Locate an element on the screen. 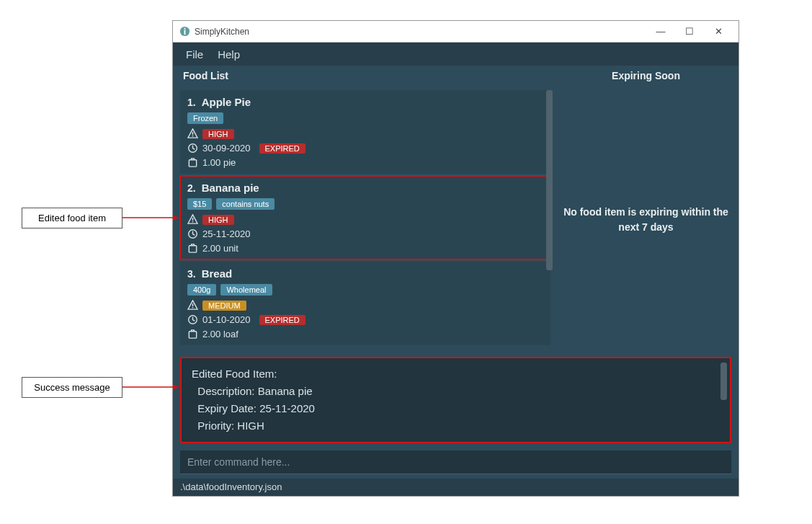 The height and width of the screenshot is (524, 812). expiring-message: No food item is expiring within the next… is located at coordinates (646, 220).